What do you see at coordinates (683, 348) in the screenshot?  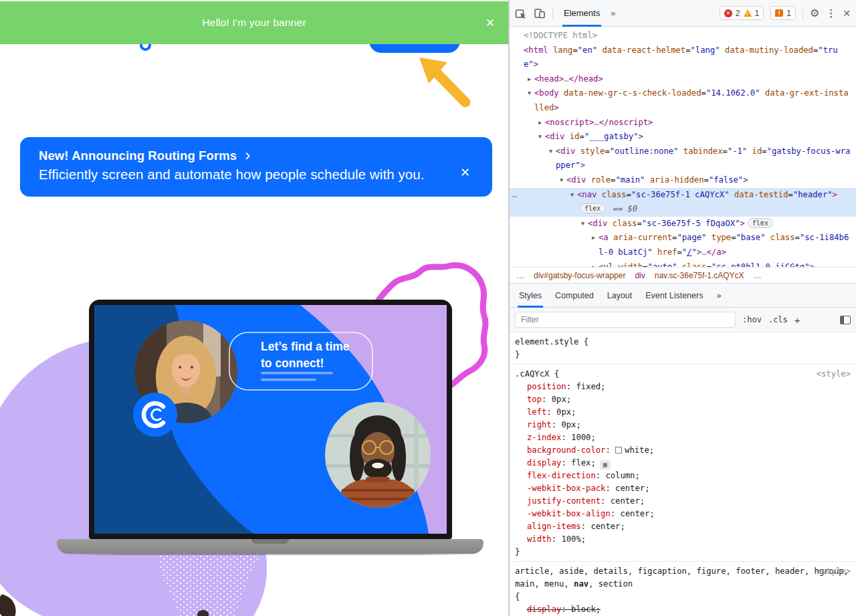 I see `css-rule: element.style {}` at bounding box center [683, 348].